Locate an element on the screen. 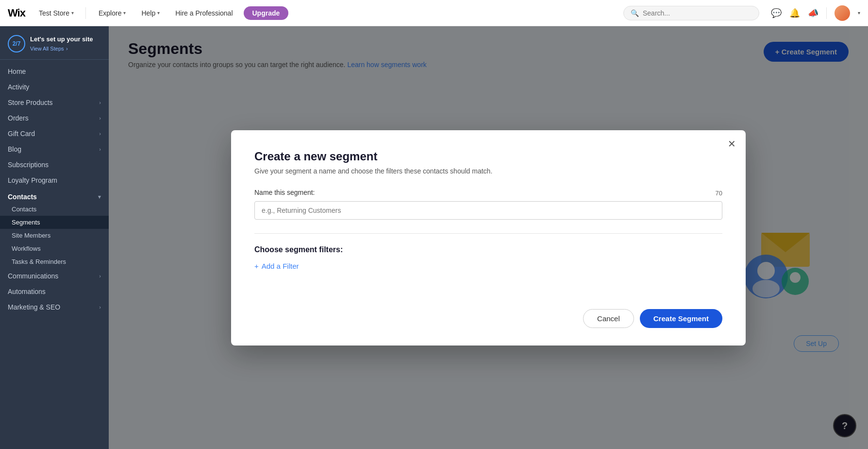 The image size is (868, 449). modal-divider is located at coordinates (488, 233).